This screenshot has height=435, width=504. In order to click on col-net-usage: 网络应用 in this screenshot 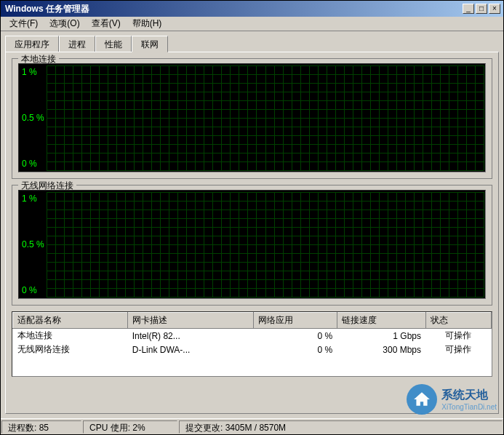, I will do `click(295, 321)`.